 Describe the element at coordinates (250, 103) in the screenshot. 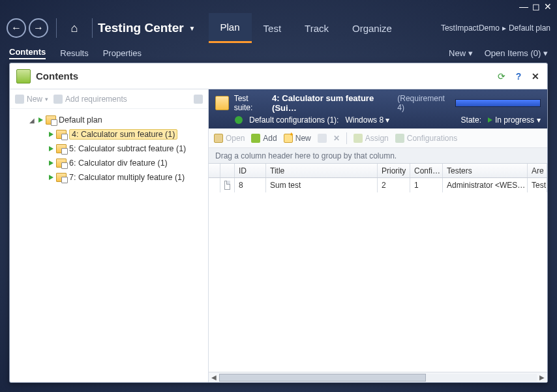

I see `suite-prefix: Test suite:` at that location.